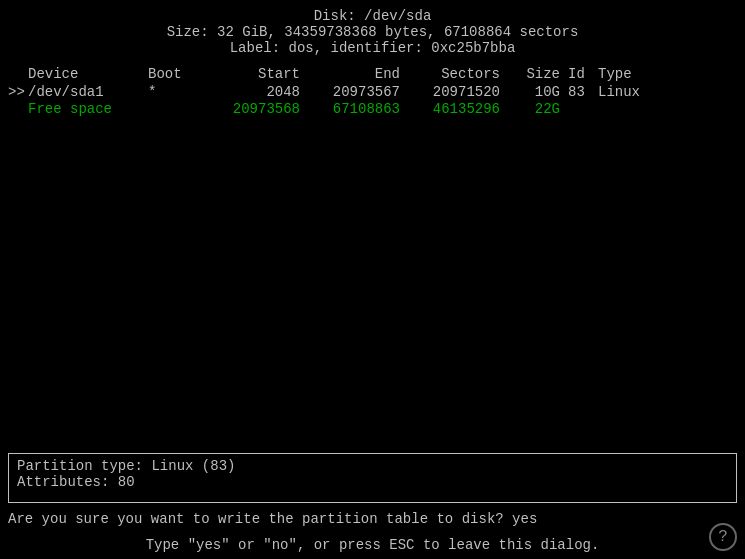 The height and width of the screenshot is (559, 745). Describe the element at coordinates (358, 74) in the screenshot. I see `col-header-end: End` at that location.